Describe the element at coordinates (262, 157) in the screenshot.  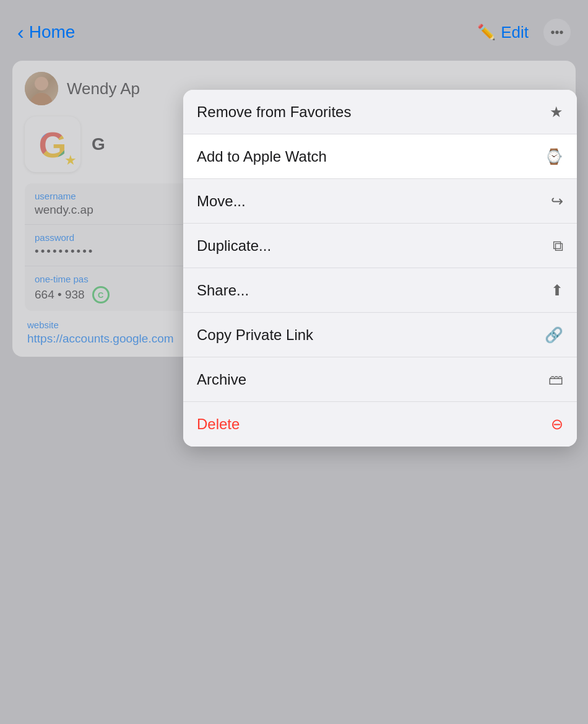
I see `menu-item-label-add-apple-watch: Add to Apple Watch` at that location.